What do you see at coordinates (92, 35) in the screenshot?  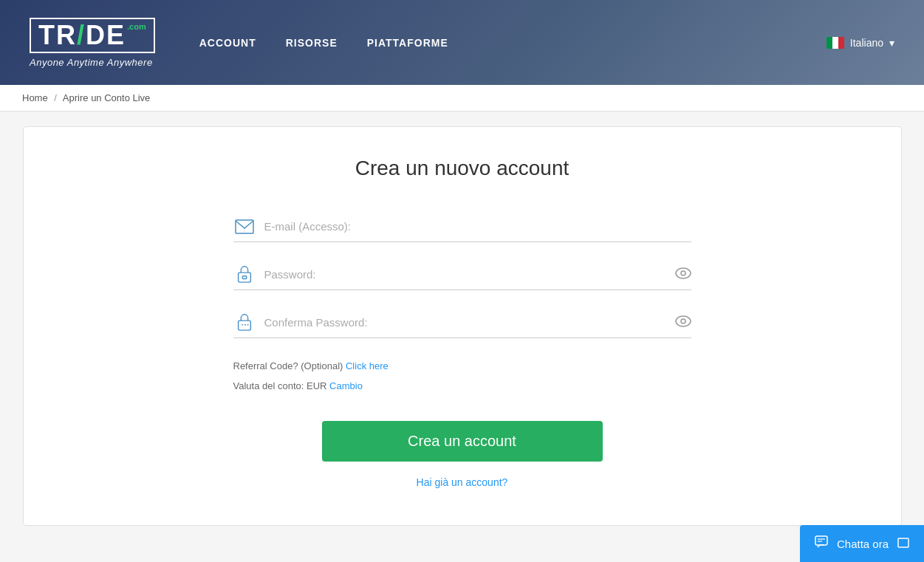 I see `logo-box: TR/DE .com` at bounding box center [92, 35].